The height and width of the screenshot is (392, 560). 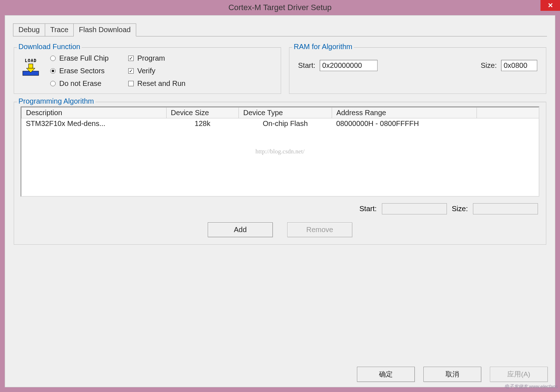 What do you see at coordinates (240, 230) in the screenshot?
I see `add-button: Add` at bounding box center [240, 230].